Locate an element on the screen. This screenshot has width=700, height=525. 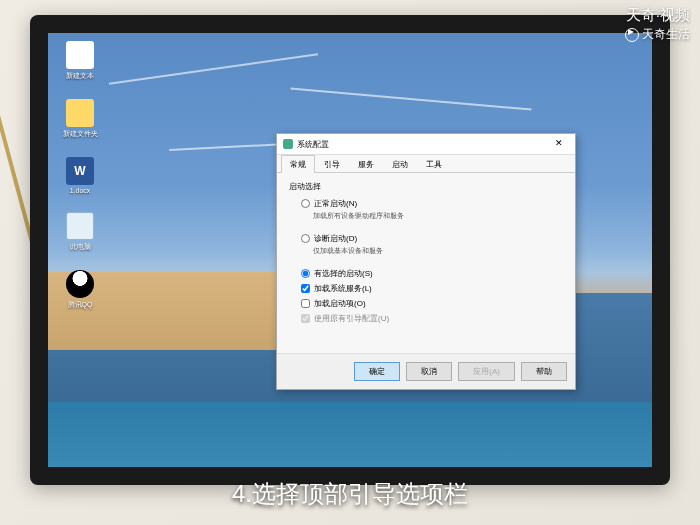
desktop-icon-word: 1.docx is located at coordinates (80, 176).